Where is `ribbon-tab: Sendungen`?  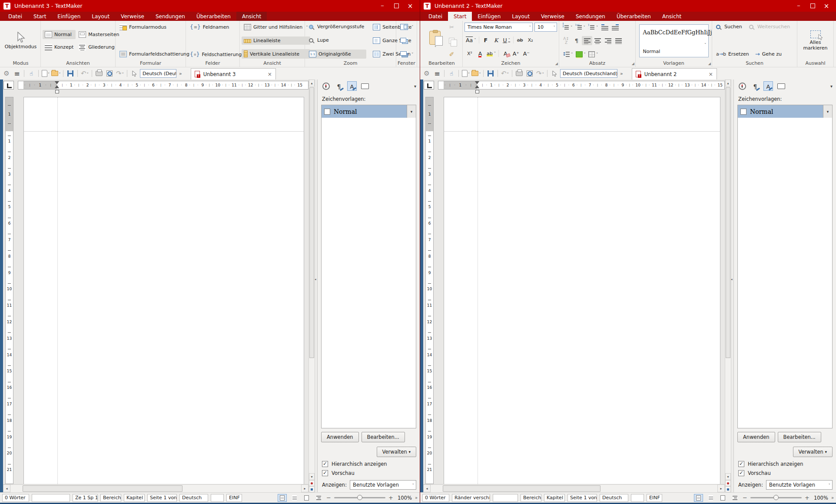
ribbon-tab: Sendungen is located at coordinates (170, 17).